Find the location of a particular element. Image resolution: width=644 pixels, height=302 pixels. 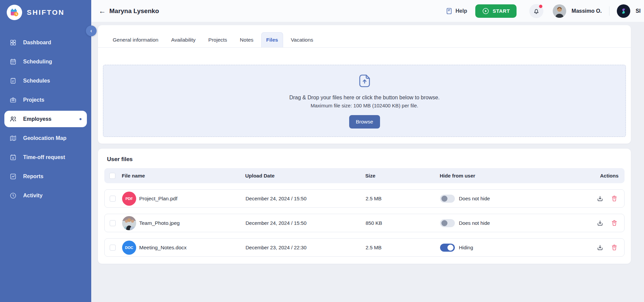

help-book-icon is located at coordinates (449, 11).